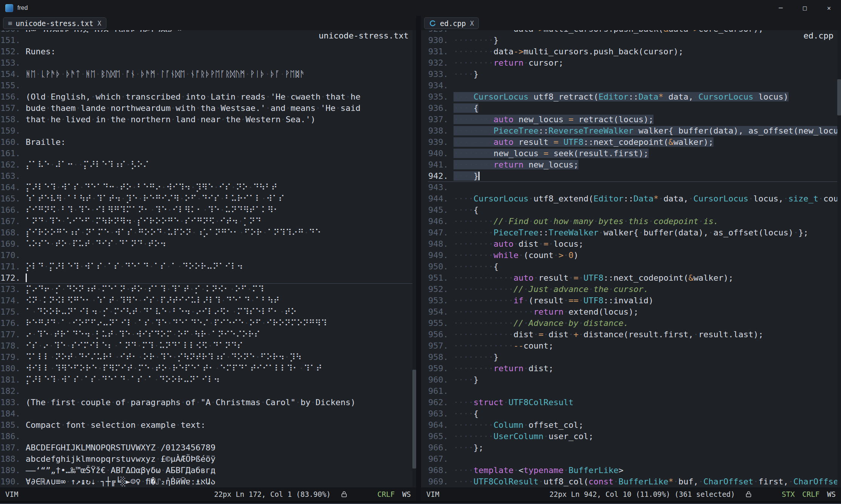 Image resolution: width=841 pixels, height=504 pixels. Describe the element at coordinates (635, 131) in the screenshot. I see `code-line: 938.········PieceTree::ReverseTreeWalker…` at that location.